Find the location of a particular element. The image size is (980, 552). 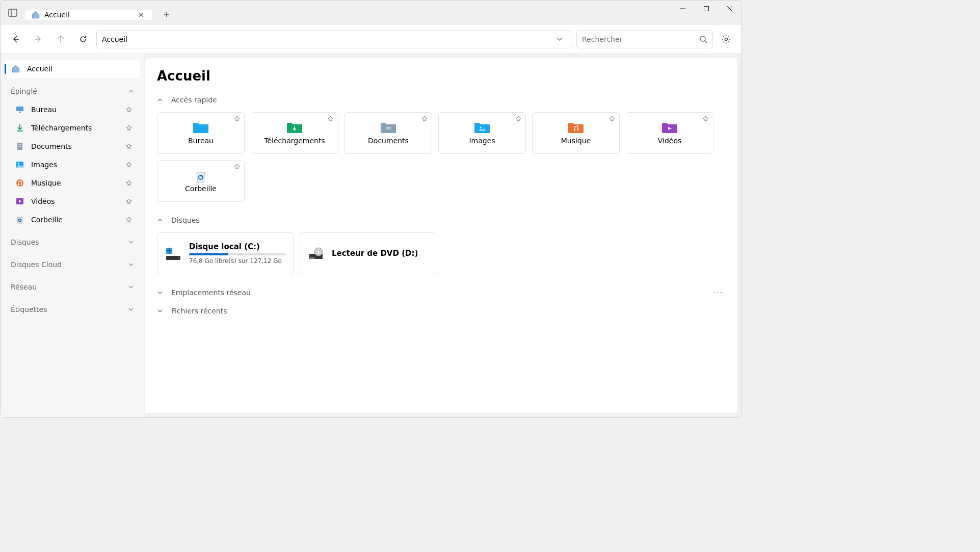

sidebar-section: Réseau is located at coordinates (72, 287).